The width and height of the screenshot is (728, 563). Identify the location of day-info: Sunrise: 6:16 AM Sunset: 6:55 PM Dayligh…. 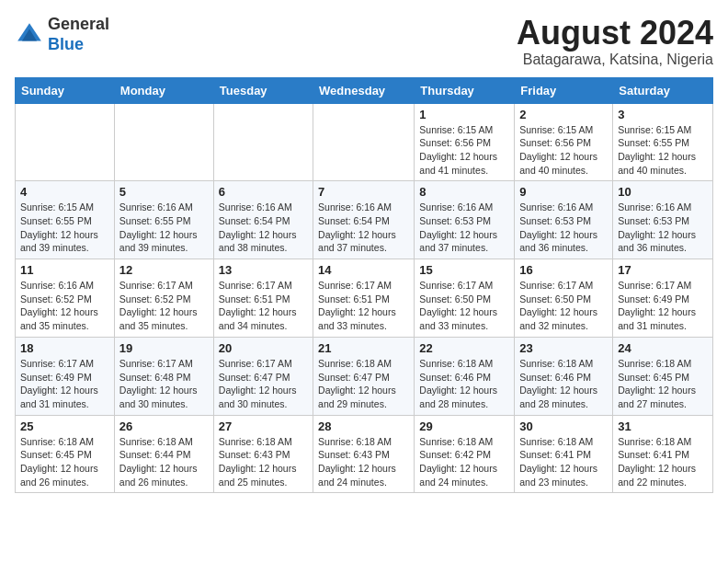
(164, 228).